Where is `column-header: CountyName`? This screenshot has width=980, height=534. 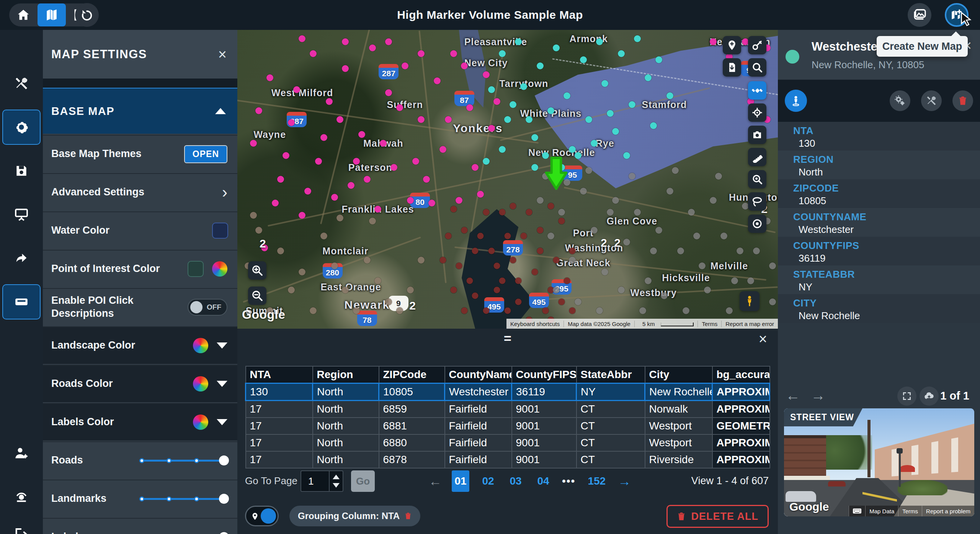
column-header: CountyName is located at coordinates (479, 375).